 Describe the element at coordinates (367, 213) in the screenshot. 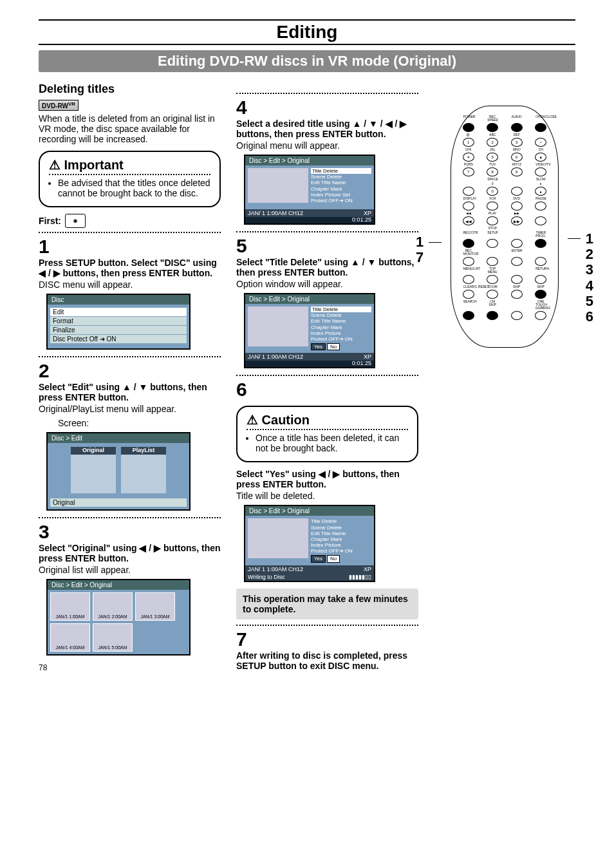

I see `menu4-mode: XP` at that location.